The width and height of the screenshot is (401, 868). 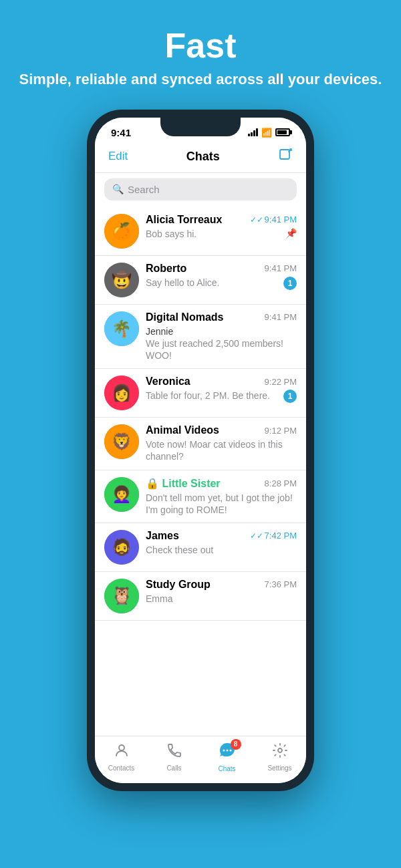 I want to click on wifi-icon: 📶, so click(x=267, y=132).